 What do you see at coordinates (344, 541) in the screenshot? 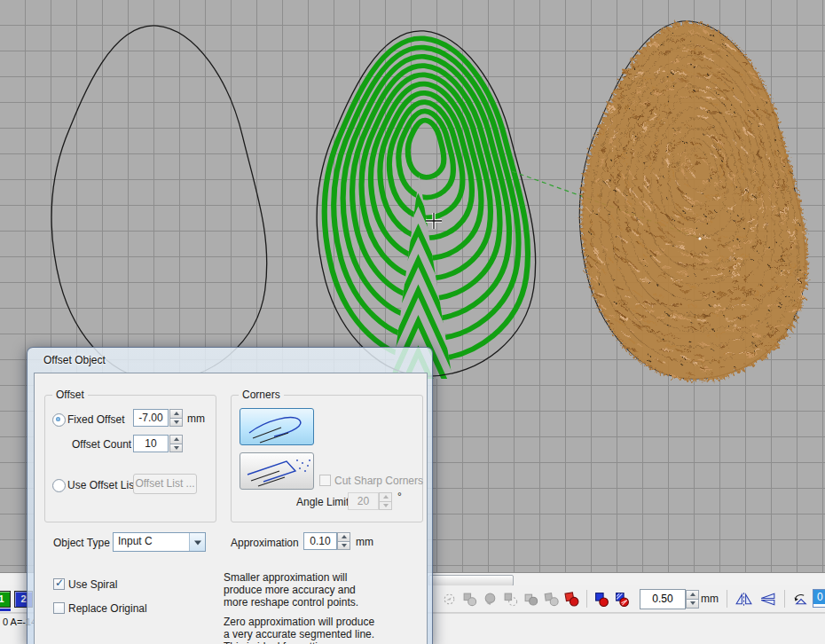
I see `approximation-spinner` at bounding box center [344, 541].